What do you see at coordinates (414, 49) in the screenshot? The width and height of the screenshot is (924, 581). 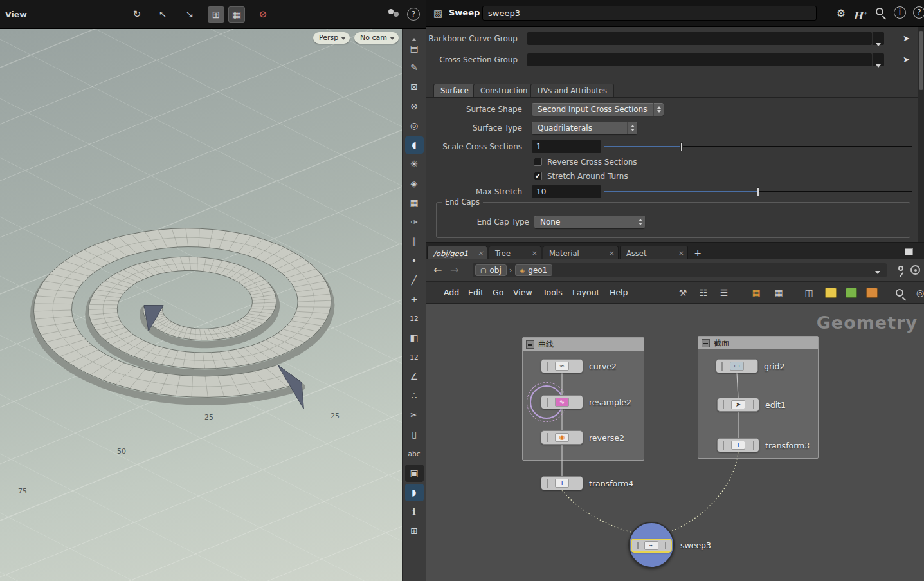 I see `pane-snapshot-icon: ▤` at bounding box center [414, 49].